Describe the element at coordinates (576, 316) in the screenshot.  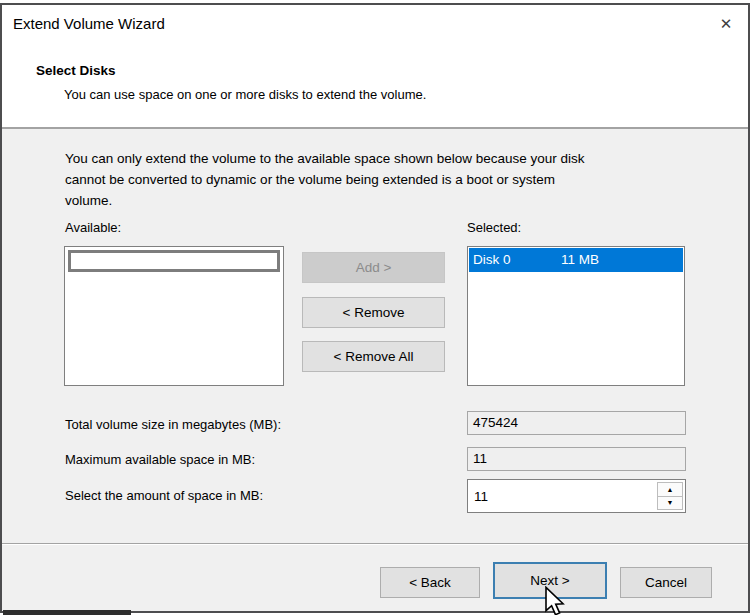
I see `selected-disks-listbox: Disk 0 11 MB` at that location.